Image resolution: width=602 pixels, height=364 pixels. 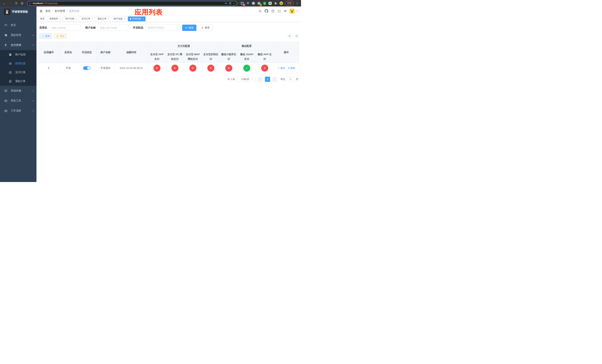 I want to click on prev-page-button: ‹, so click(x=260, y=79).